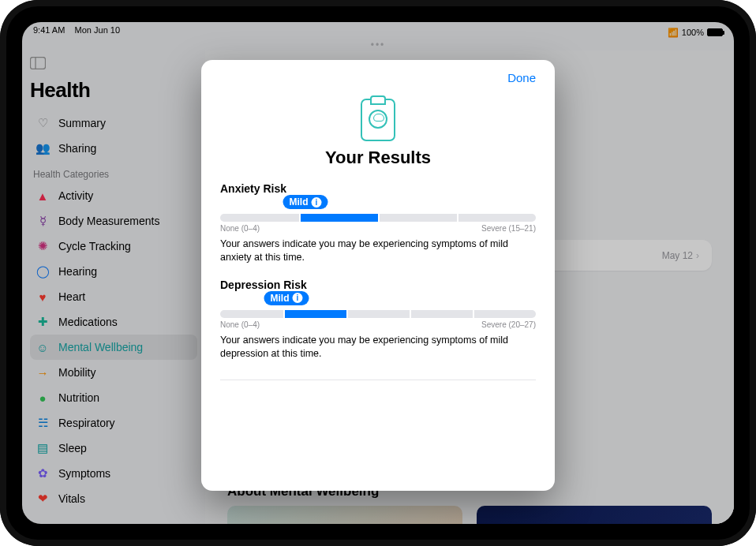  I want to click on category-icon: ✿, so click(43, 473).